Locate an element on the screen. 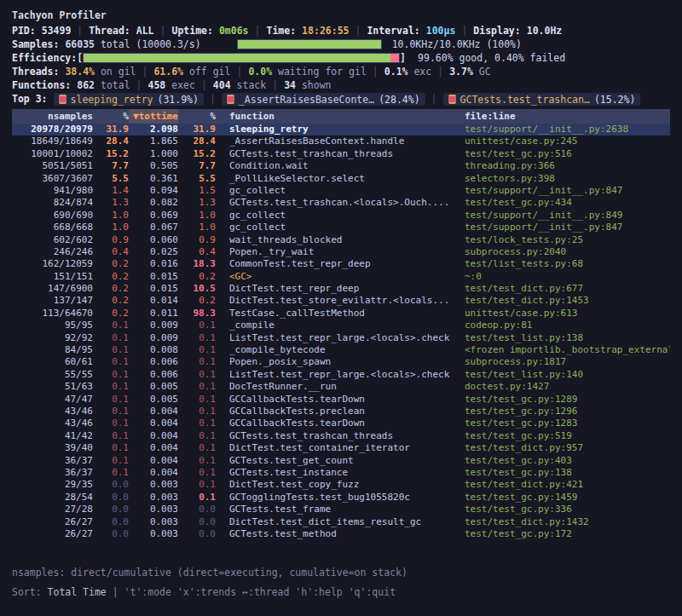  cell-fileline: test/test_gc.py:434 is located at coordinates (561, 203).